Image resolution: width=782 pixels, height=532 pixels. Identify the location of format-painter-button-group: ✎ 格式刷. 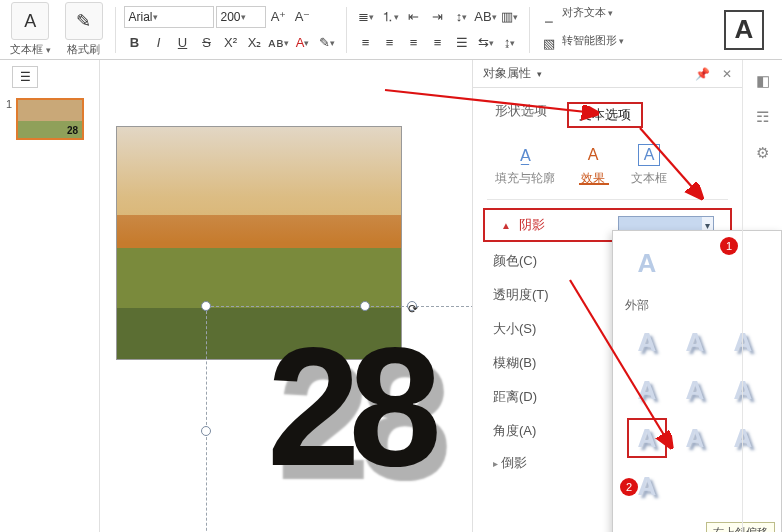
(84, 30).